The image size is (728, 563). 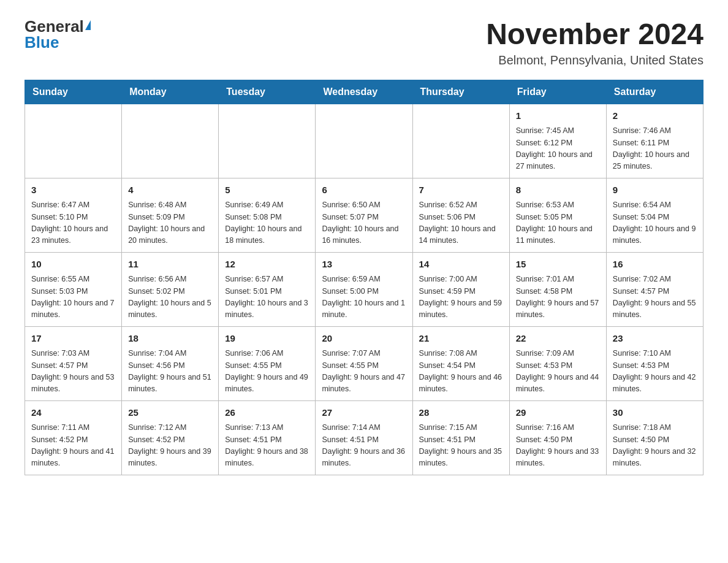 I want to click on weekday-header-sunday: Sunday, so click(x=74, y=92).